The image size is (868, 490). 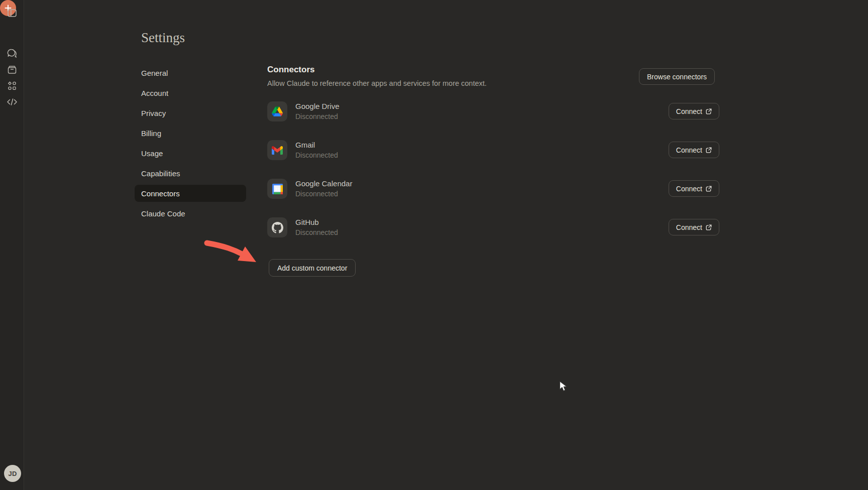 I want to click on settings-nav: General Account Privacy Billing Usage Ca…, so click(x=190, y=145).